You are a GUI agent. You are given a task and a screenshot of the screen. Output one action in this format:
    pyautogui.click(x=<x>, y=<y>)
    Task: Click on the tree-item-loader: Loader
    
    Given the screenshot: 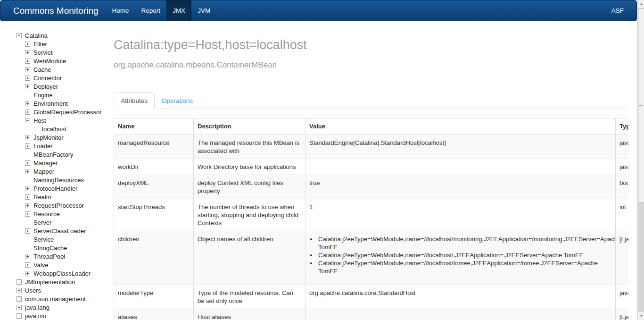 What is the action you would take?
    pyautogui.click(x=57, y=146)
    